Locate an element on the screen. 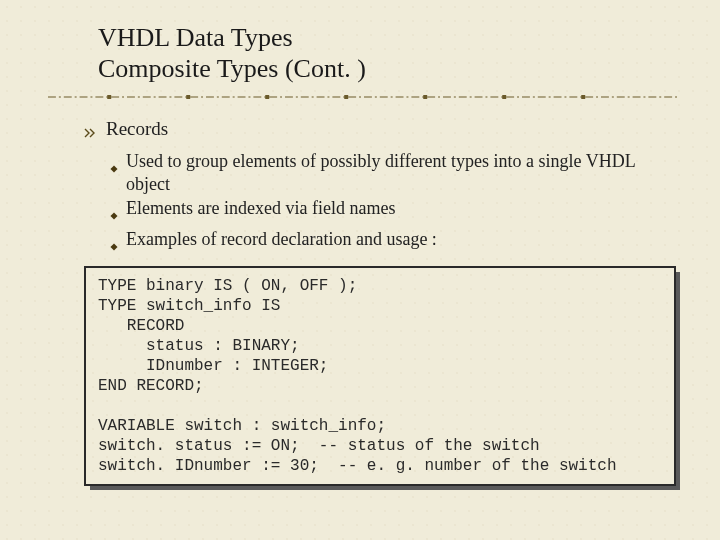 The image size is (720, 540). title-line-1: VHDL Data Types is located at coordinates (196, 38).